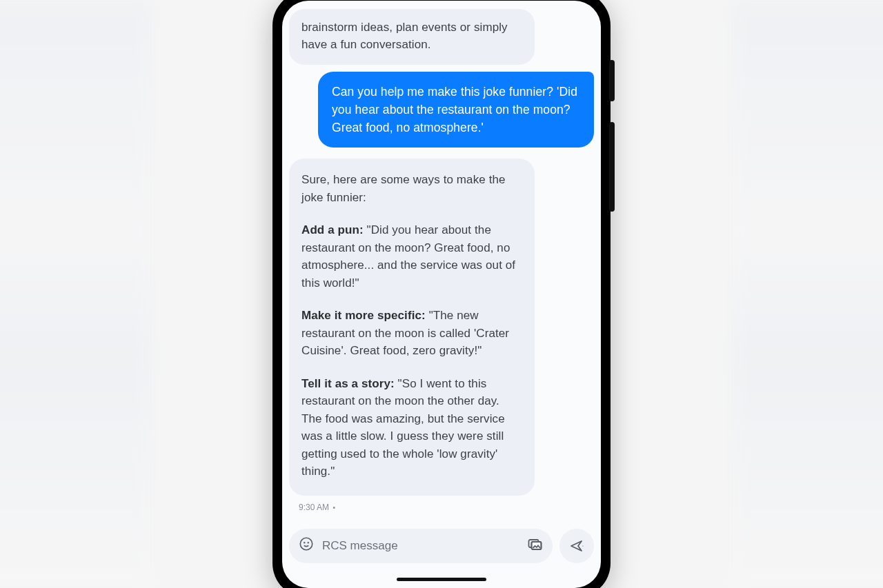 The image size is (883, 588). What do you see at coordinates (348, 383) in the screenshot?
I see `suggestion-lead: Tell it as a story:` at bounding box center [348, 383].